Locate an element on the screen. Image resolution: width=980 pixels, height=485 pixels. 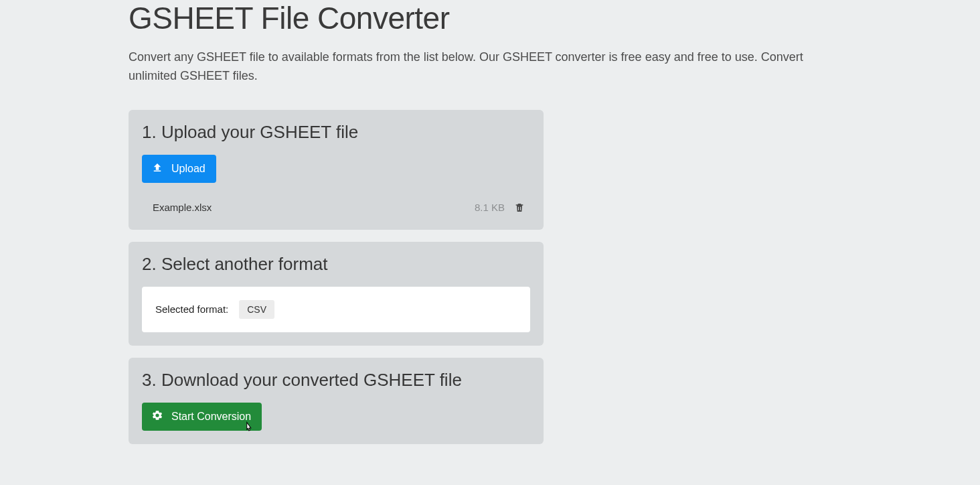
upload-button-label: Upload is located at coordinates (189, 169).